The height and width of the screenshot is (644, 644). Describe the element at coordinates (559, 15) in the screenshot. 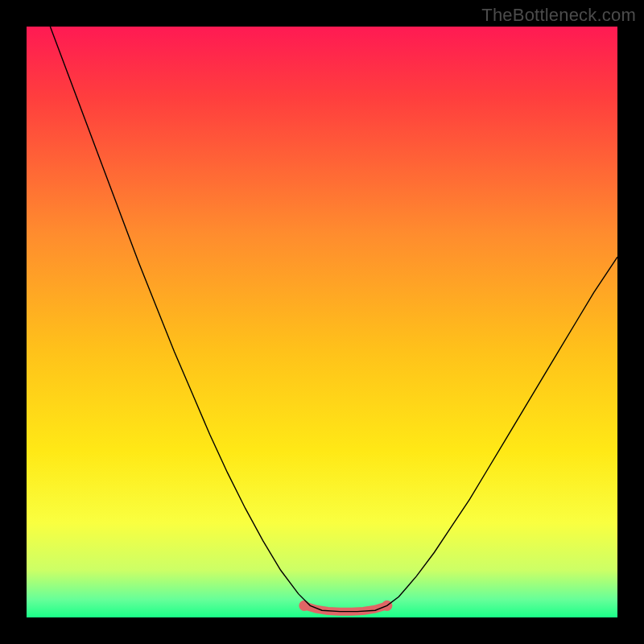

I see `watermark-text: TheBottleneck.com` at that location.